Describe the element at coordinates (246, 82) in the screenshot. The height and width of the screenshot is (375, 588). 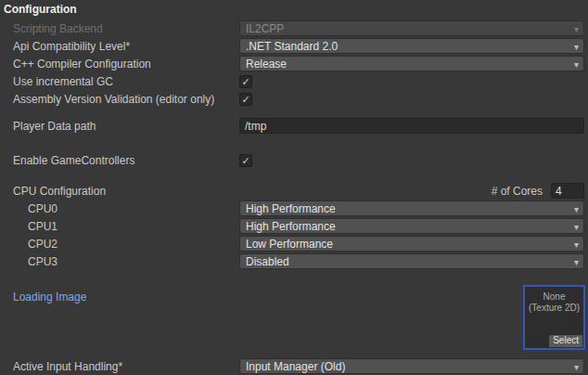
I see `incremental-gc-checkbox: ✓` at that location.